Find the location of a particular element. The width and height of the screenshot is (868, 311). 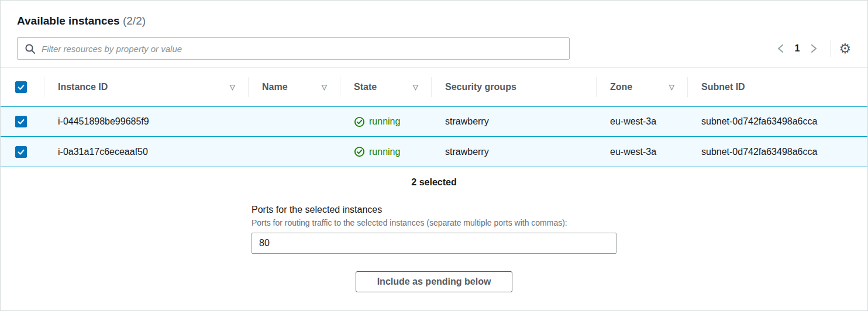

chevron-left-icon is located at coordinates (780, 49).